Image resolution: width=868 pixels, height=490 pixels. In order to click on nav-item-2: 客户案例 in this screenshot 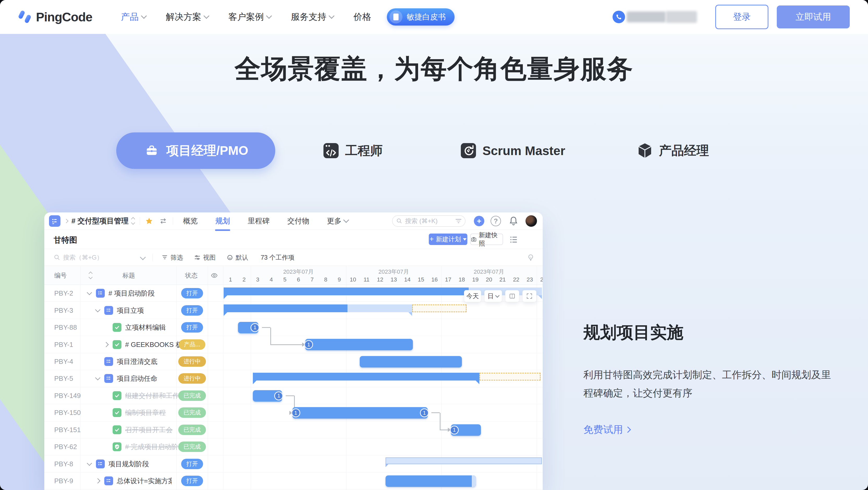, I will do `click(250, 17)`.